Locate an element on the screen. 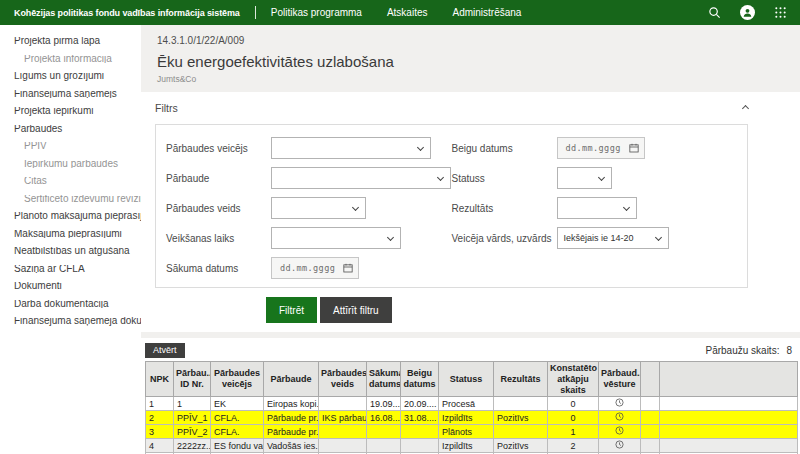  cell-statuss: Izpildīts is located at coordinates (466, 418).